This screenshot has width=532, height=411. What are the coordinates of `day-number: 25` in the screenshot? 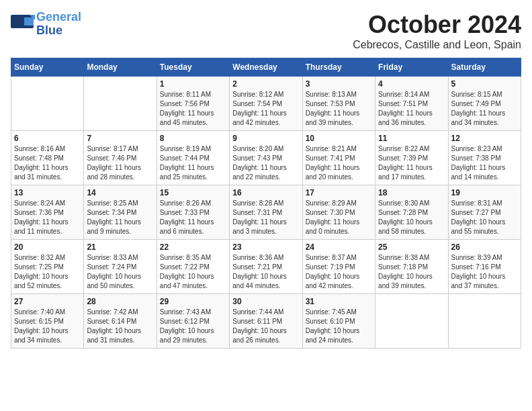 It's located at (411, 247).